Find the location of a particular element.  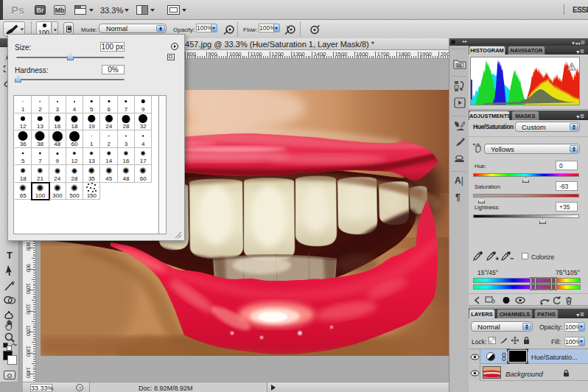

svg-text: MB is located at coordinates (460, 66).